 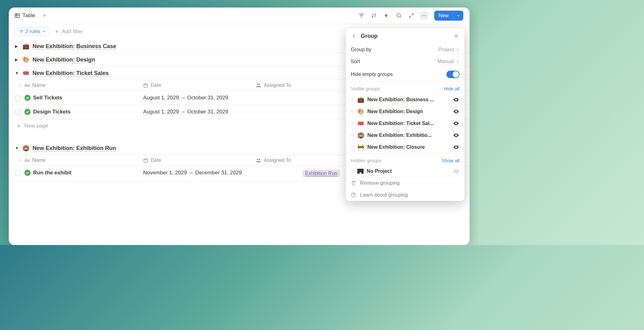 What do you see at coordinates (33, 32) in the screenshot?
I see `filter-rules-chip: 2 rules` at bounding box center [33, 32].